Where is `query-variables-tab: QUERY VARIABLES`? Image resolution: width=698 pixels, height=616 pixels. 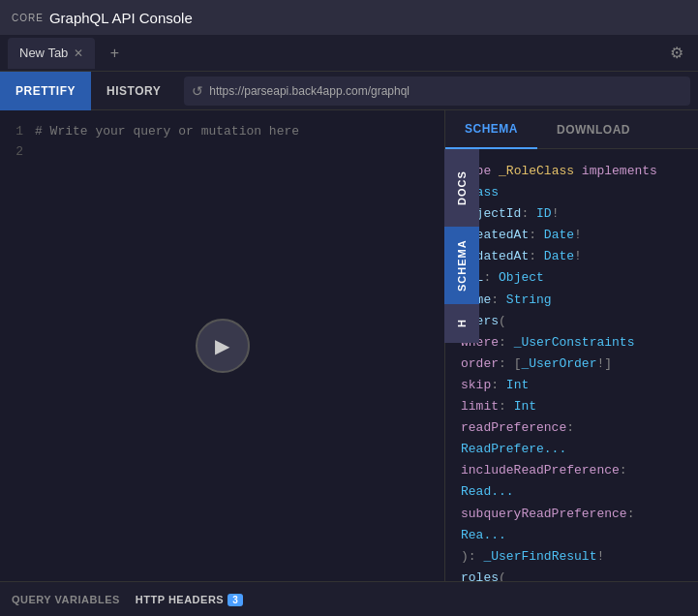
query-variables-tab: QUERY VARIABLES is located at coordinates (66, 600).